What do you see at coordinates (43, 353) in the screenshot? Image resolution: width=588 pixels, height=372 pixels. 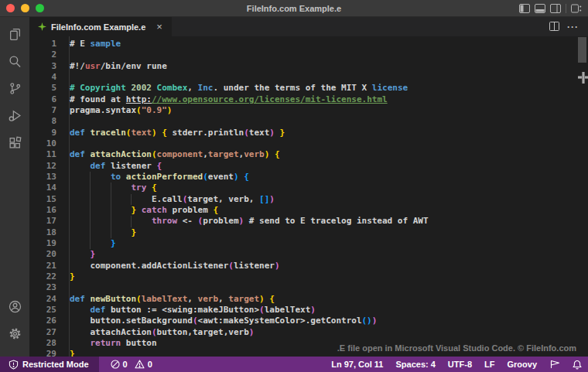 I see `line-number: 29` at bounding box center [43, 353].